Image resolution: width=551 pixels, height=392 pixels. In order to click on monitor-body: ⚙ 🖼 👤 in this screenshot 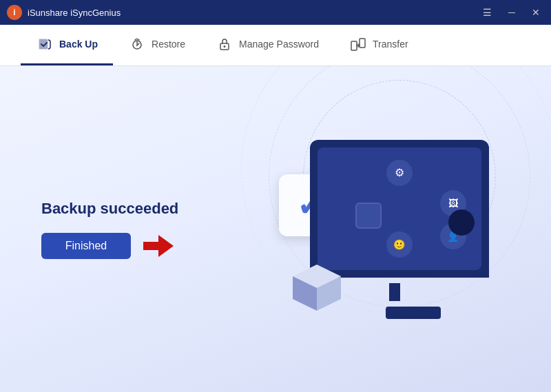, I will do `click(399, 209)`.